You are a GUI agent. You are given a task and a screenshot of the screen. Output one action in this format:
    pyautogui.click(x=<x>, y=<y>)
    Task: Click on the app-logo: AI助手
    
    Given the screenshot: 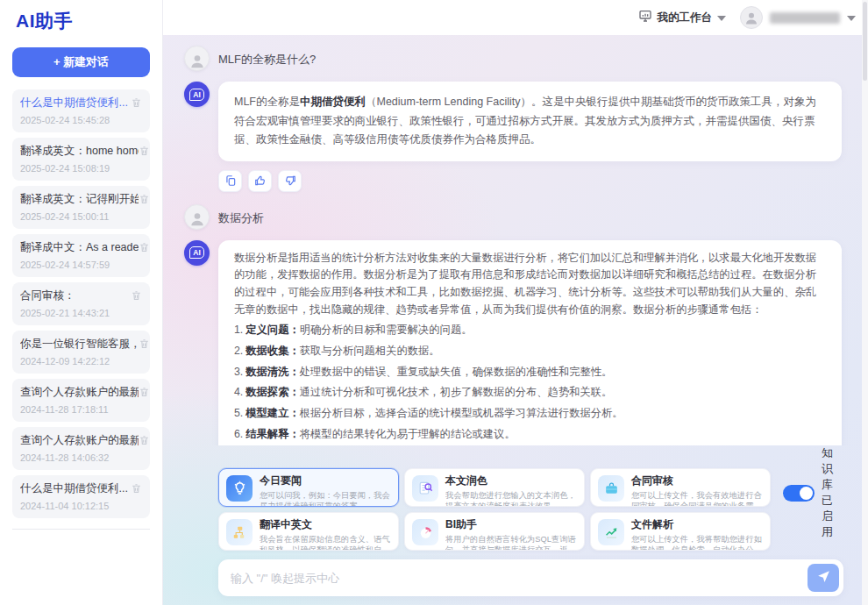 What is the action you would take?
    pyautogui.click(x=81, y=18)
    